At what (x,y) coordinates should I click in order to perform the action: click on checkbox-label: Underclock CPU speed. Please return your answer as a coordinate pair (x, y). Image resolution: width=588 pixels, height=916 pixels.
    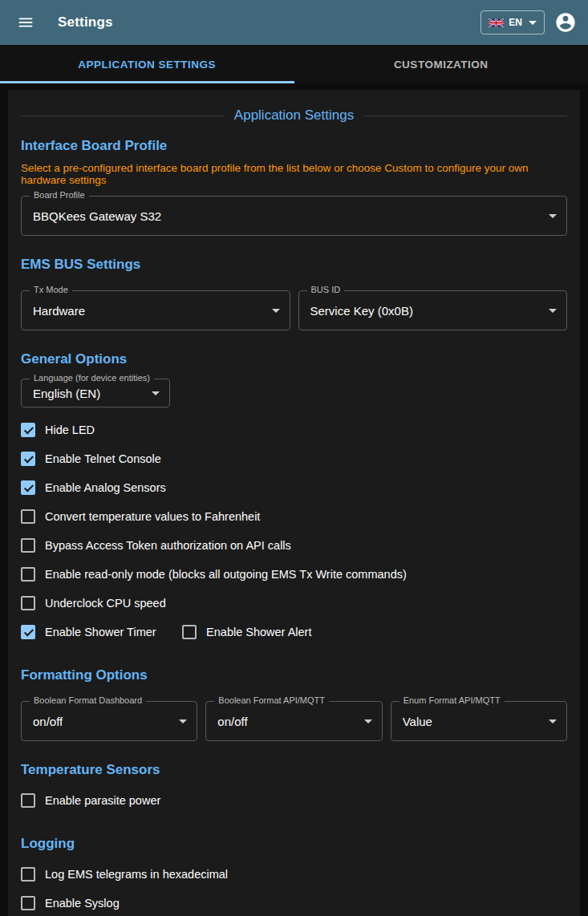
    Looking at the image, I should click on (106, 603).